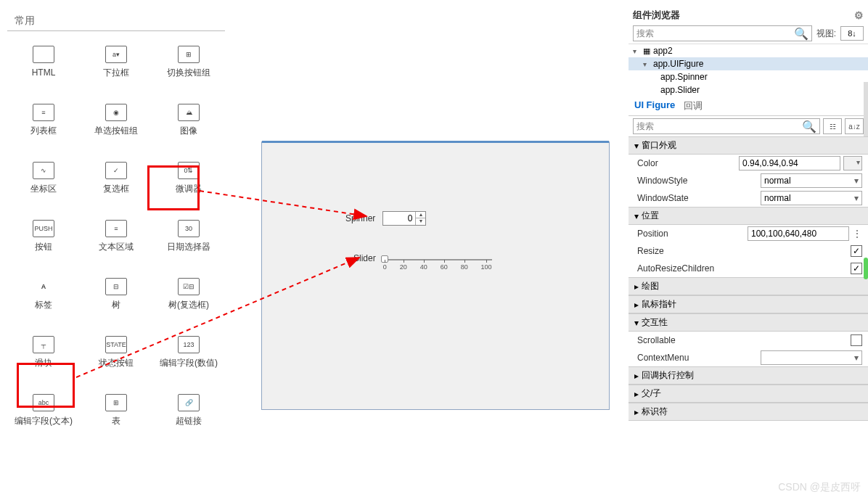 Image resolution: width=868 pixels, height=497 pixels. What do you see at coordinates (173, 188) in the screenshot?
I see `highlight-spinner` at bounding box center [173, 188].